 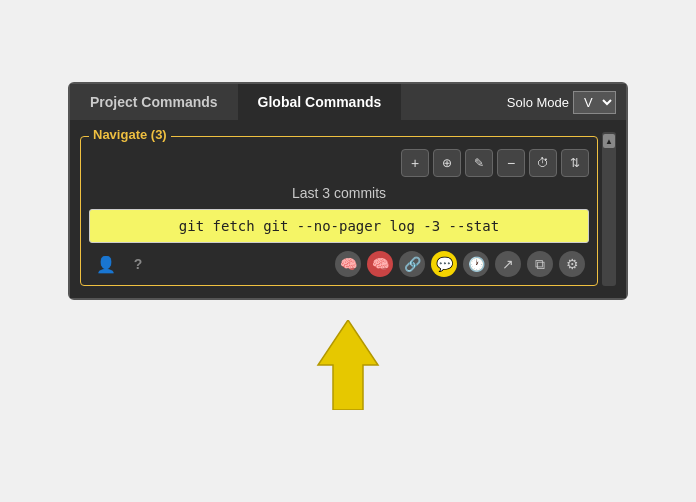 What do you see at coordinates (348, 360) in the screenshot?
I see `arrow-container` at bounding box center [348, 360].